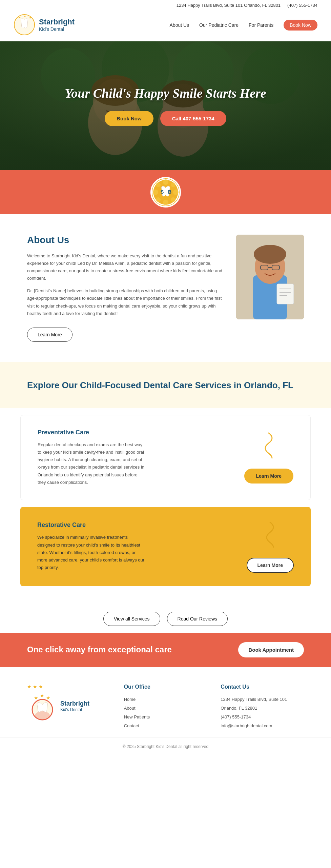 The image size is (331, 868). What do you see at coordinates (75, 704) in the screenshot?
I see `footer-logo-line1: Starbright` at bounding box center [75, 704].